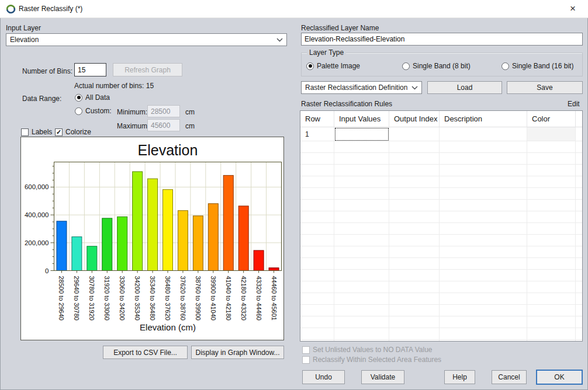 Image resolution: width=588 pixels, height=390 pixels. What do you see at coordinates (465, 88) in the screenshot?
I see `load-button: Load` at bounding box center [465, 88].